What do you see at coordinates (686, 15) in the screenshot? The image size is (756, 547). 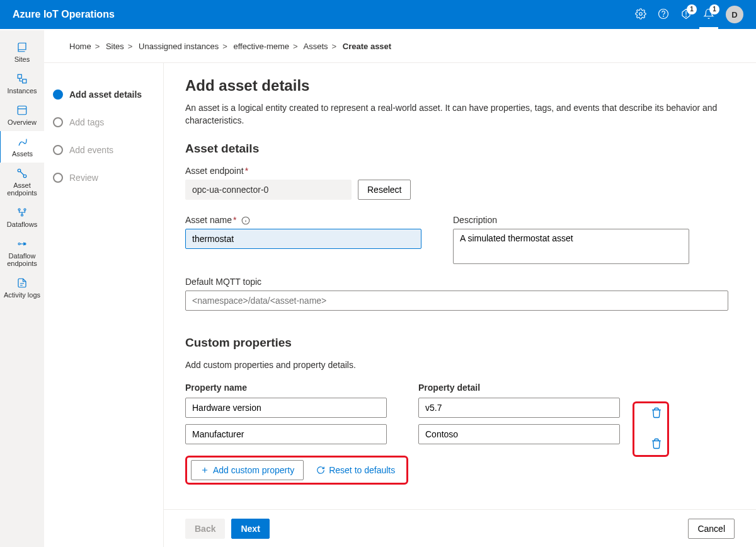 I see `diagnostics-icon: 1` at bounding box center [686, 15].